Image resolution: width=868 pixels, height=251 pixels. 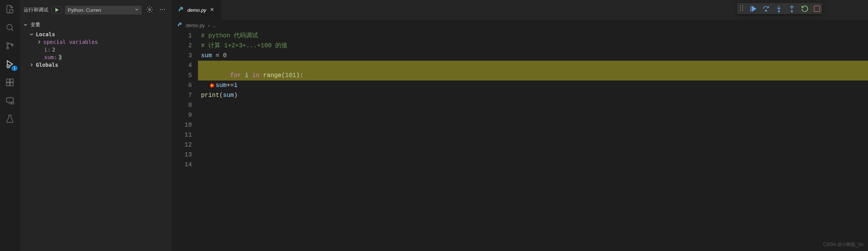 I want to click on var-sum-name: sum:, so click(x=51, y=57).